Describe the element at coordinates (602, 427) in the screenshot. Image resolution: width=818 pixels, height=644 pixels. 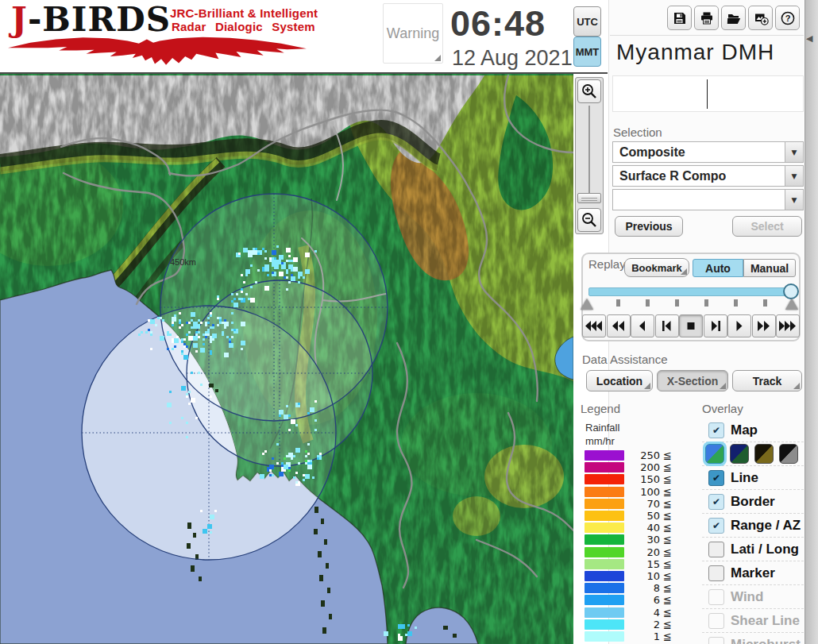
I see `legend-unit-line1: Rainfall` at that location.